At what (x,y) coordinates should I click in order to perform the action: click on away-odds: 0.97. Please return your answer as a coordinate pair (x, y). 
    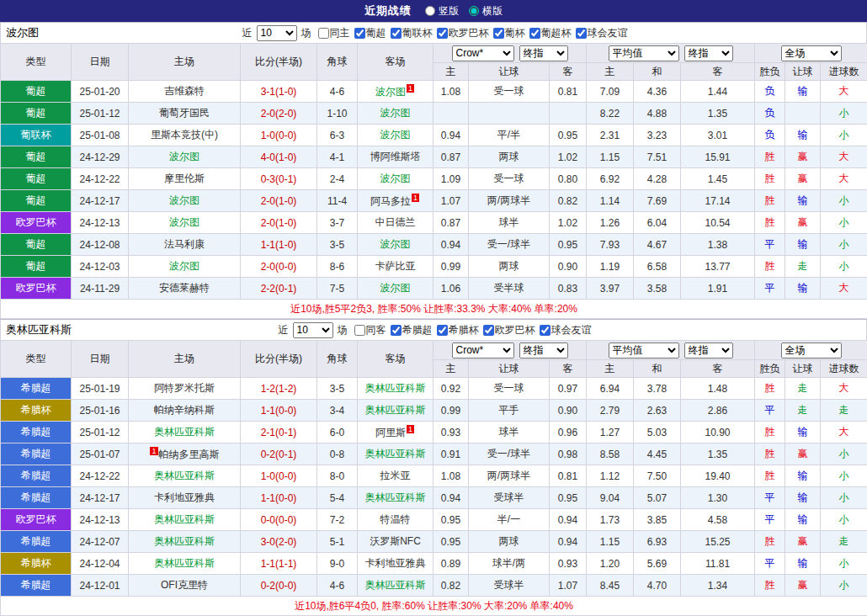
    Looking at the image, I should click on (568, 389).